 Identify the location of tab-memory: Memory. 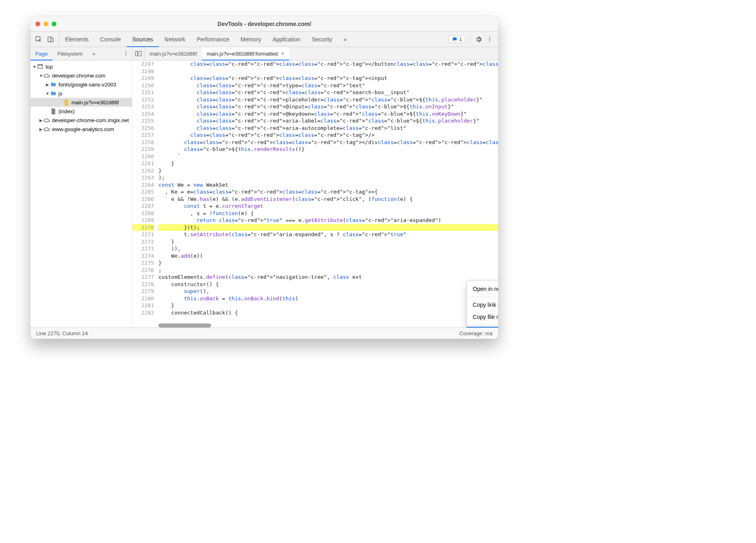
(251, 39).